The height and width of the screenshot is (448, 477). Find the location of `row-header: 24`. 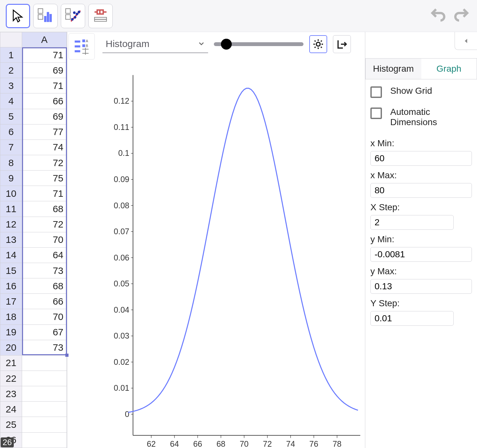

row-header: 24 is located at coordinates (11, 409).